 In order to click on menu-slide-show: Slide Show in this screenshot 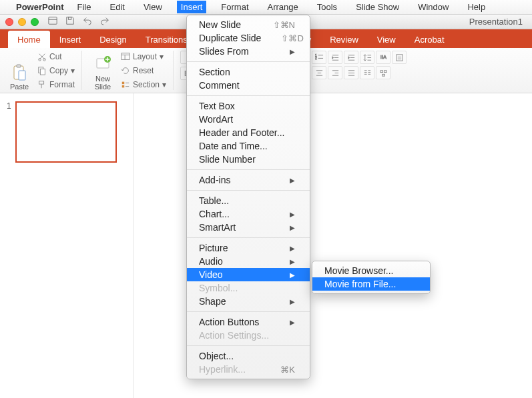, I will do `click(378, 7)`.